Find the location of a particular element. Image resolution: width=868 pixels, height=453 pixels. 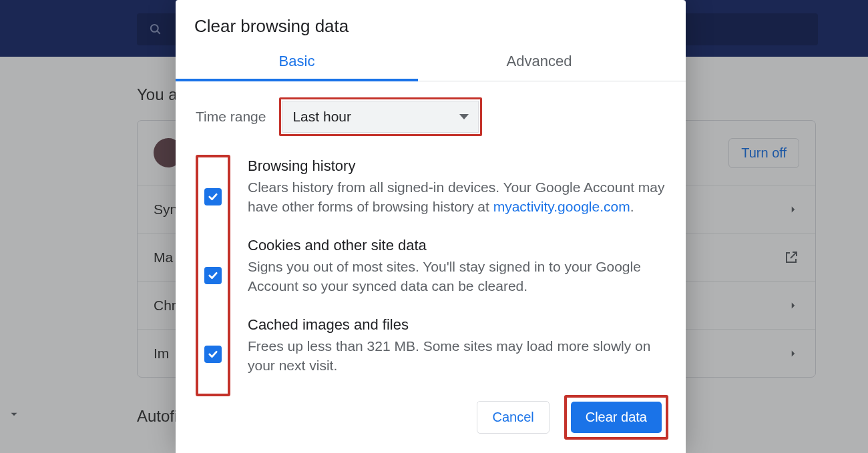

myactivity-link: myactivity.google.com is located at coordinates (562, 207).